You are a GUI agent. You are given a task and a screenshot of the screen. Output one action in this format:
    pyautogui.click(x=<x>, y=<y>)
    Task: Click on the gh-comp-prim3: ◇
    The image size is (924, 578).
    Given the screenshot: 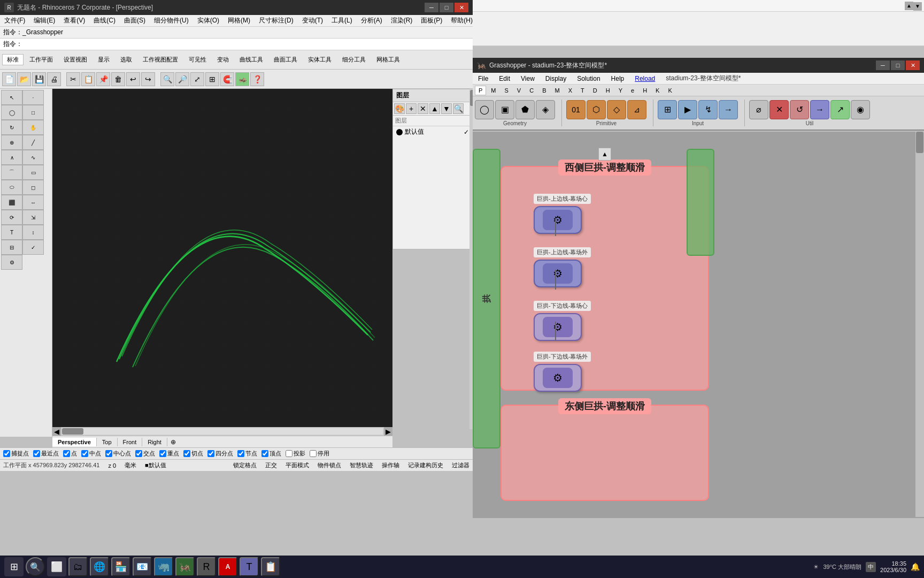 What is the action you would take?
    pyautogui.click(x=617, y=110)
    